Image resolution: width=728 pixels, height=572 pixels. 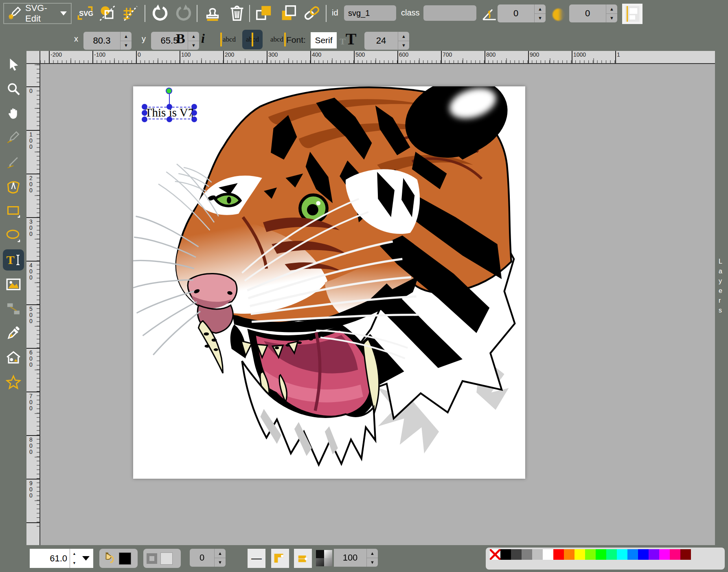 What do you see at coordinates (264, 13) in the screenshot?
I see `move-to-top-button` at bounding box center [264, 13].